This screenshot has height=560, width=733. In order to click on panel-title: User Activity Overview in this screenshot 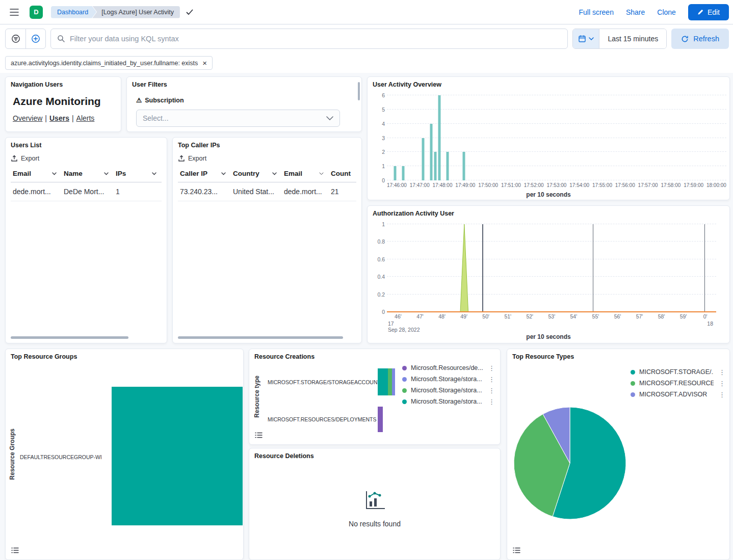, I will do `click(548, 83)`.